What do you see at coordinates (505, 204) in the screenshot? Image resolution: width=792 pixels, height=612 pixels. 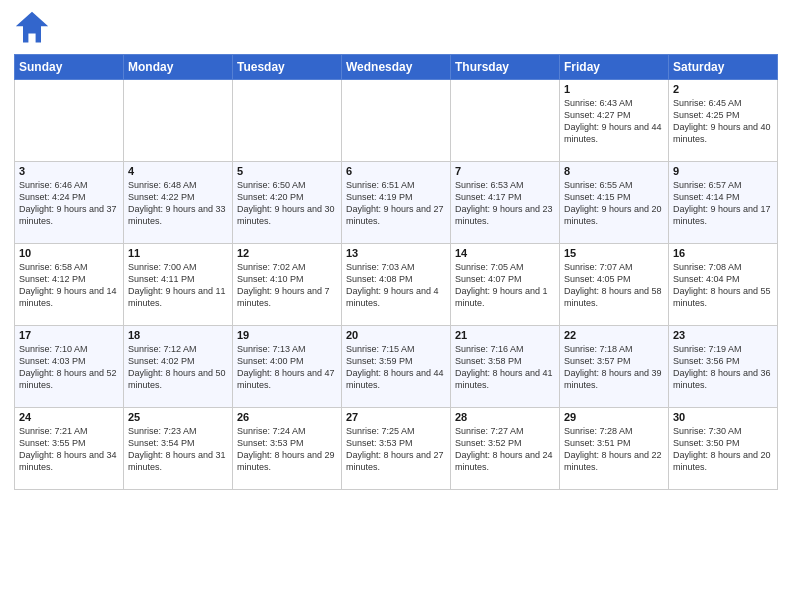 I see `day-info: Sunrise: 6:53 AM Sunset: 4:17 PM Dayligh…` at bounding box center [505, 204].